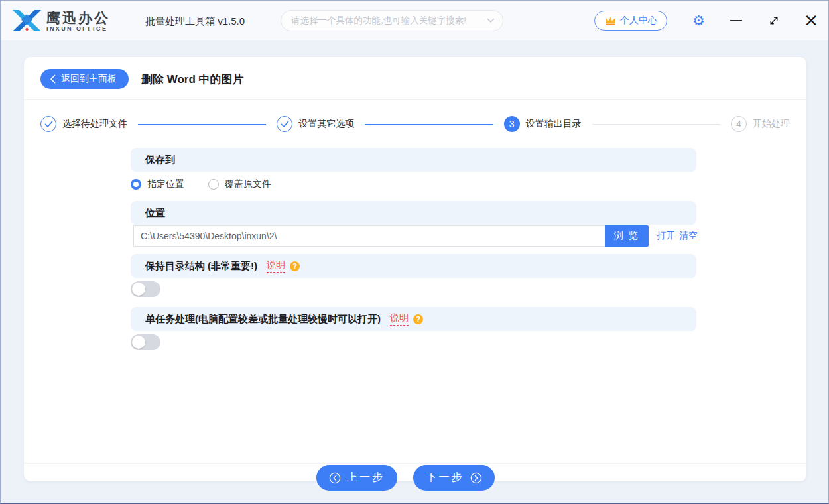 This screenshot has height=504, width=829. I want to click on footer-divider, so click(415, 463).